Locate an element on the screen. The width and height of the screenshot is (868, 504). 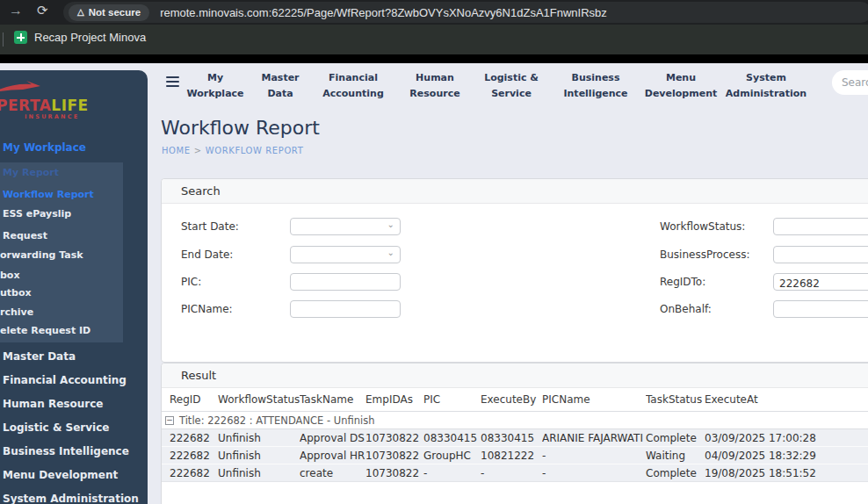
tab-logistic-service: Logistic &Service is located at coordinates (511, 86).